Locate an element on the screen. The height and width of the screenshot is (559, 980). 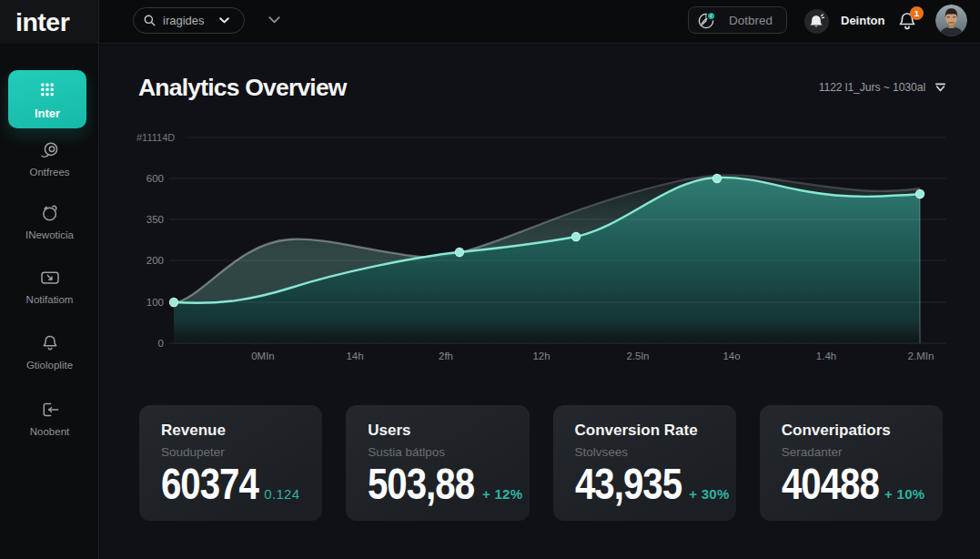
svg-text: 1.4h is located at coordinates (826, 356).